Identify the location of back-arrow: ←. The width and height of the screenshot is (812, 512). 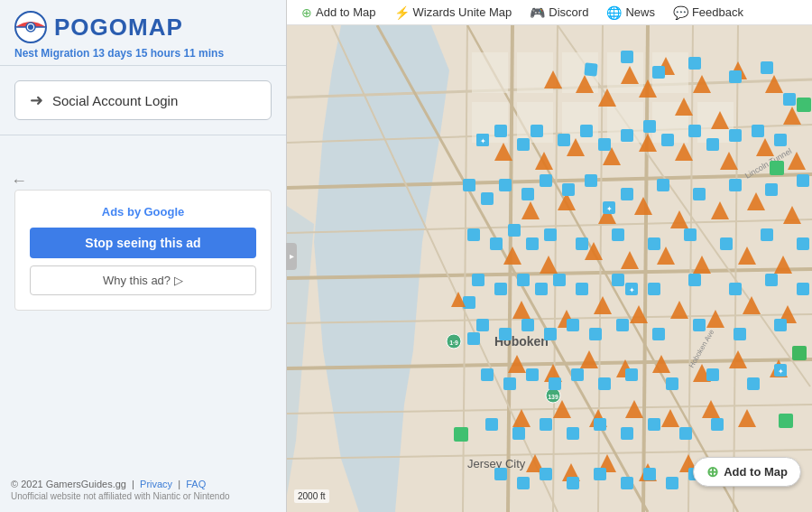
(19, 181).